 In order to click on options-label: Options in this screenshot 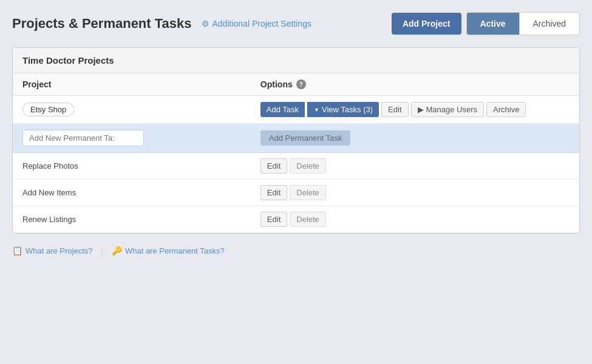, I will do `click(277, 84)`.